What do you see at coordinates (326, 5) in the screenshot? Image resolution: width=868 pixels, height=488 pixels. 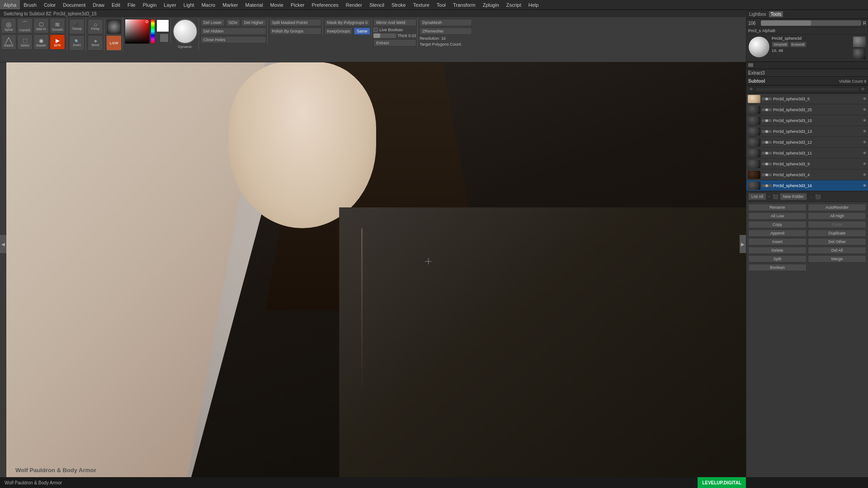 I see `menu-item-preferences: Preferences` at bounding box center [326, 5].